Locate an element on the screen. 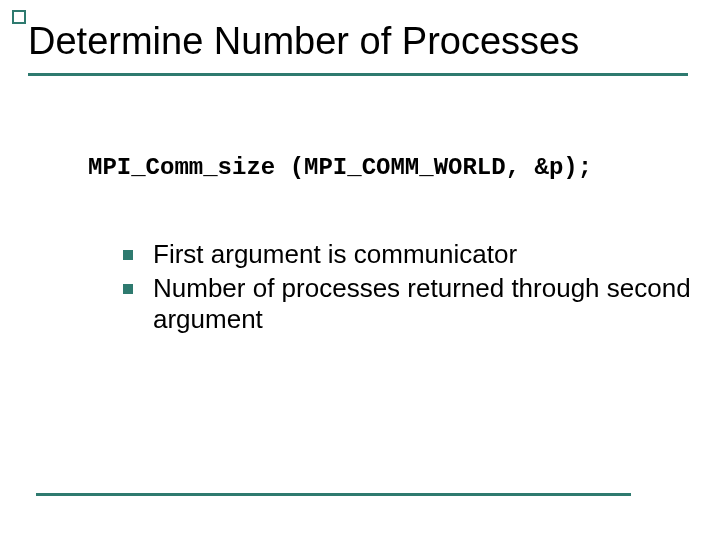 This screenshot has width=720, height=540. slide-title: Determine Number of Processes is located at coordinates (360, 42).